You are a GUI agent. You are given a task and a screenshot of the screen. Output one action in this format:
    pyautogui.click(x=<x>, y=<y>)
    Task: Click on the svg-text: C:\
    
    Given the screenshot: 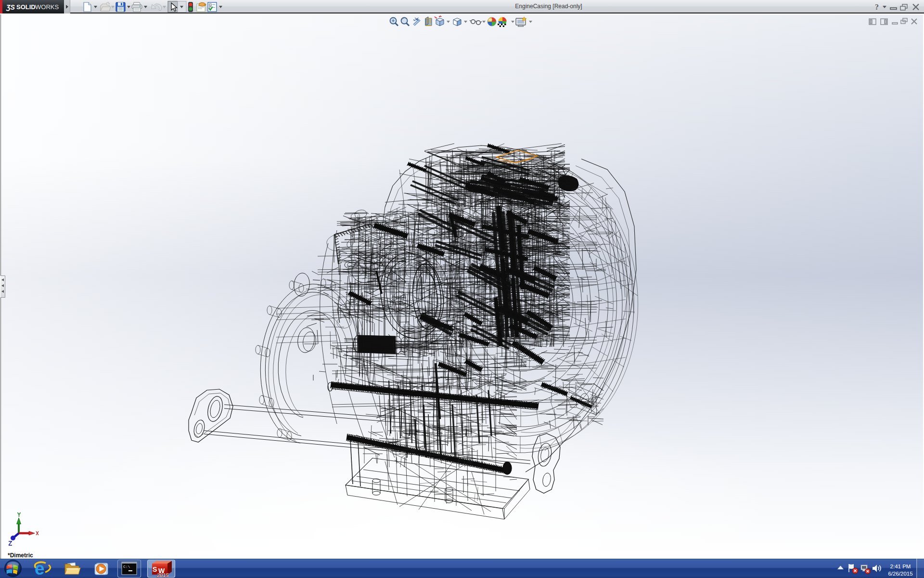 What is the action you would take?
    pyautogui.click(x=127, y=566)
    